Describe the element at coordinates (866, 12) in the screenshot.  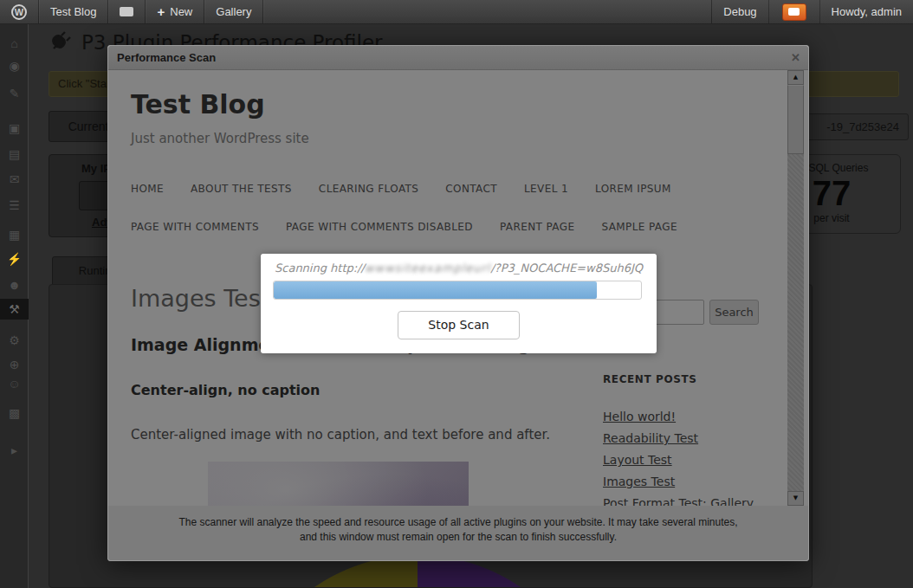
I see `adminbar-howdy-account: Howdy, admin` at that location.